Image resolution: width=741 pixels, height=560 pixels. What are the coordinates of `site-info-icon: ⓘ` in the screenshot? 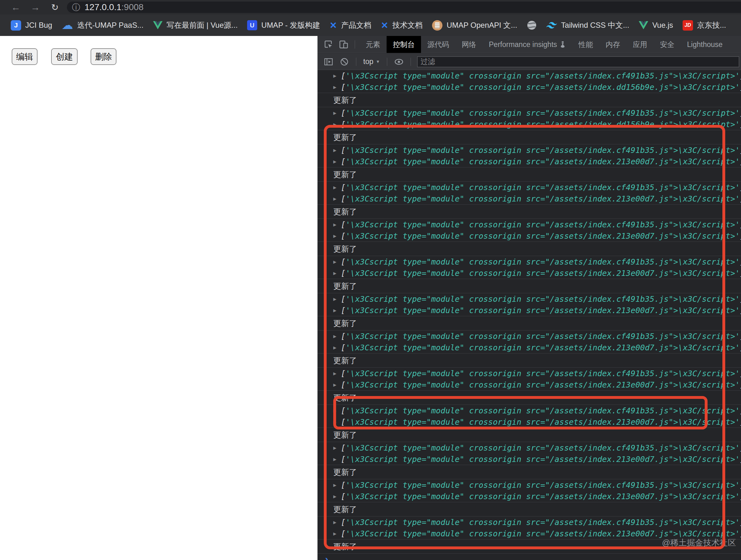 It's located at (76, 7).